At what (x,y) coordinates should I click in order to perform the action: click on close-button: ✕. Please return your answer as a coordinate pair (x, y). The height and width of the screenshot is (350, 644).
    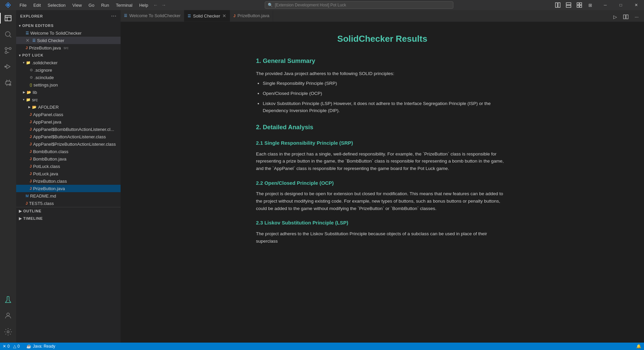
    Looking at the image, I should click on (636, 5).